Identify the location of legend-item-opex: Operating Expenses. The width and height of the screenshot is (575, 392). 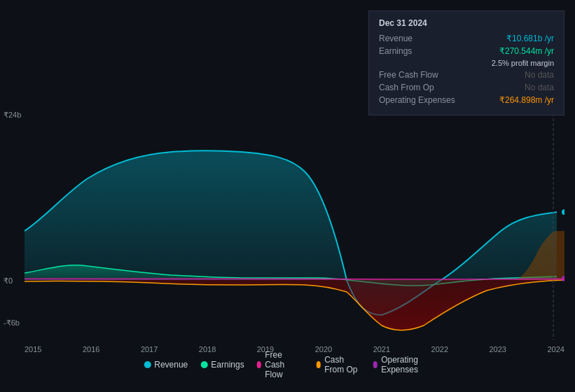
(402, 365).